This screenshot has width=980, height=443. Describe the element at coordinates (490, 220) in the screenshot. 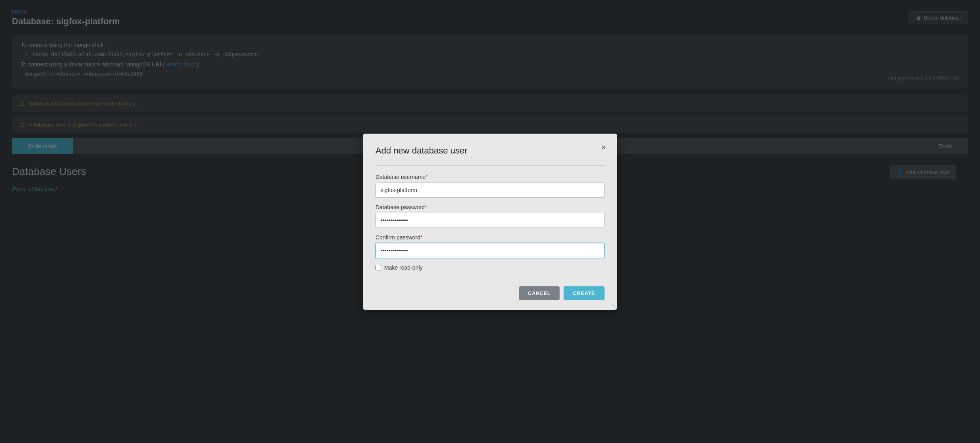

I see `password-input` at that location.